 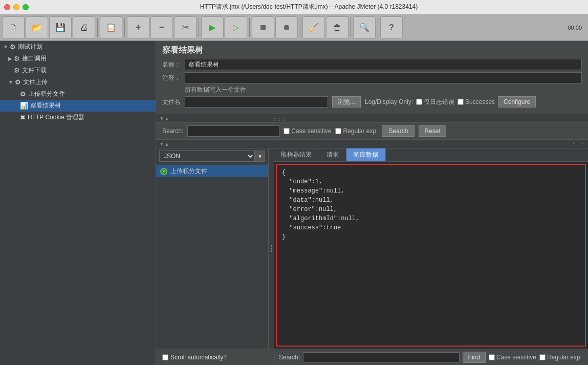 I want to click on bottom-search-input, so click(x=381, y=357).